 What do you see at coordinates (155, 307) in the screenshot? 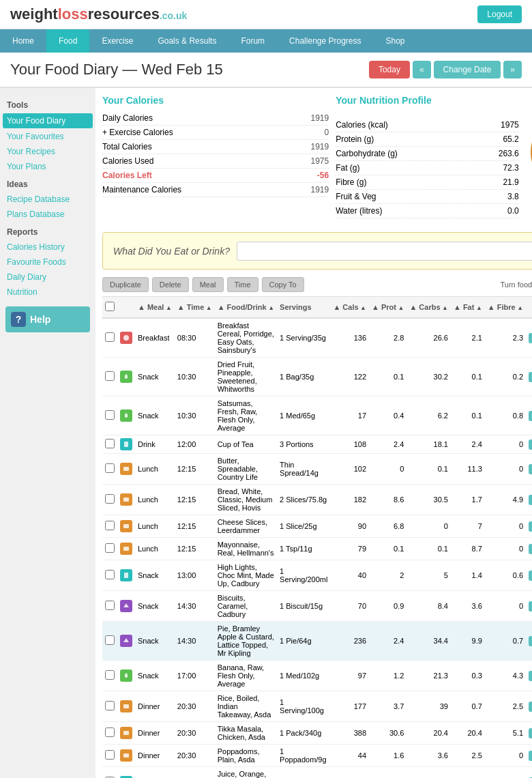
I see `th-meal: ▲ Meal` at bounding box center [155, 307].